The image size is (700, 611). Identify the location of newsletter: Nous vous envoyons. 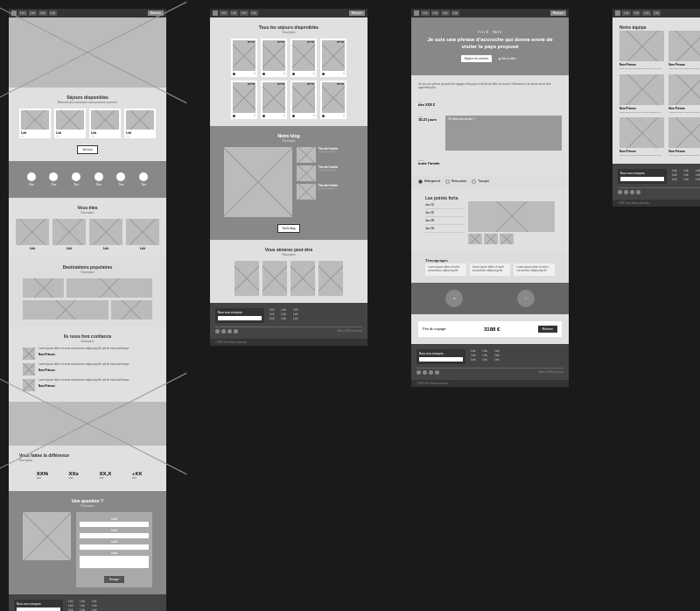
(642, 177).